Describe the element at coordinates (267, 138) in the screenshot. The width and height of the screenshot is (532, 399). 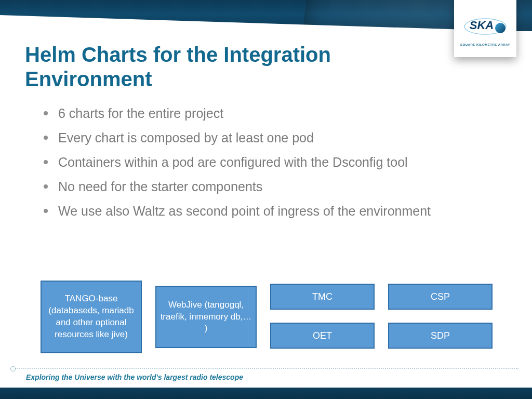
I see `bullet-item: Every chart is composed by at least one …` at that location.